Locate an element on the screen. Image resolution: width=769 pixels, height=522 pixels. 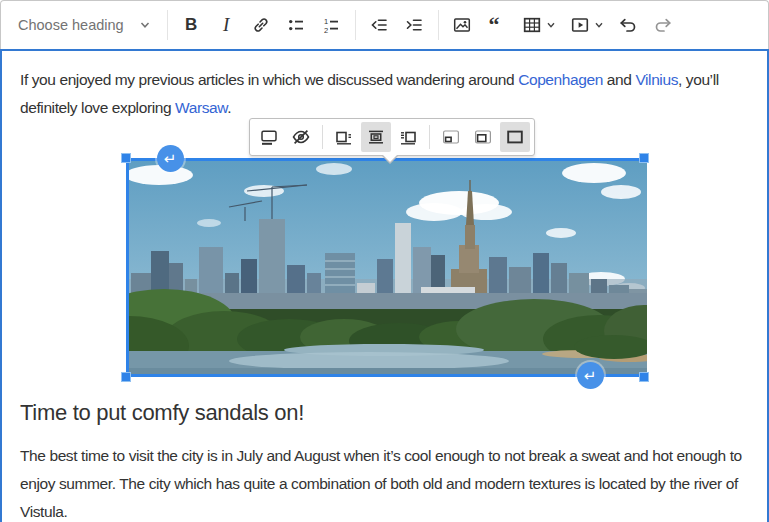
insert-image-button is located at coordinates (462, 26).